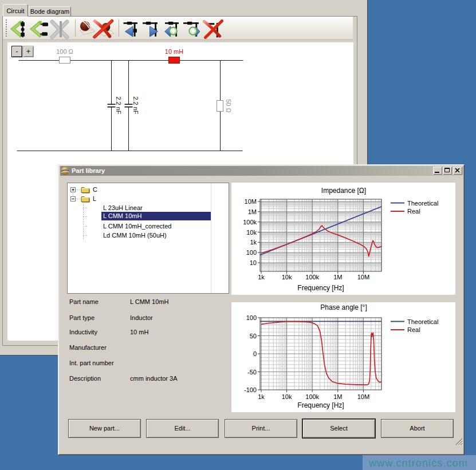  What do you see at coordinates (253, 263) in the screenshot?
I see `svg-text: 10` at bounding box center [253, 263].